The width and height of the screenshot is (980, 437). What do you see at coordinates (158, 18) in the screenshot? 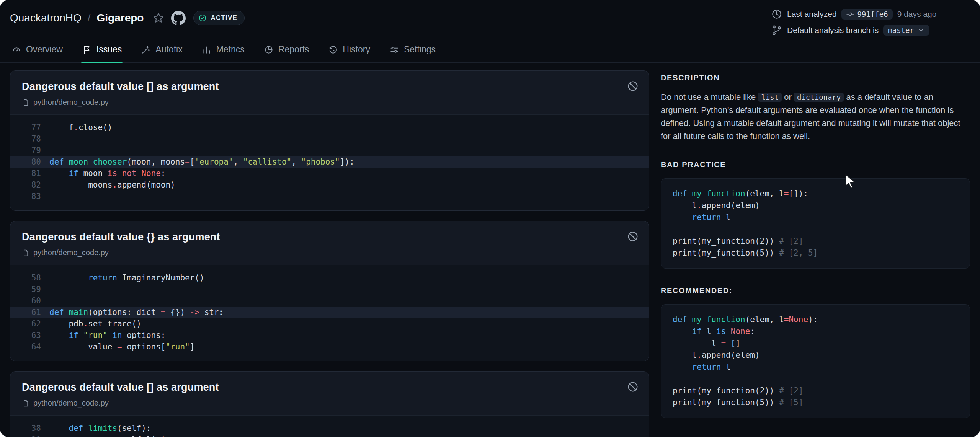
I see `star-icon` at bounding box center [158, 18].